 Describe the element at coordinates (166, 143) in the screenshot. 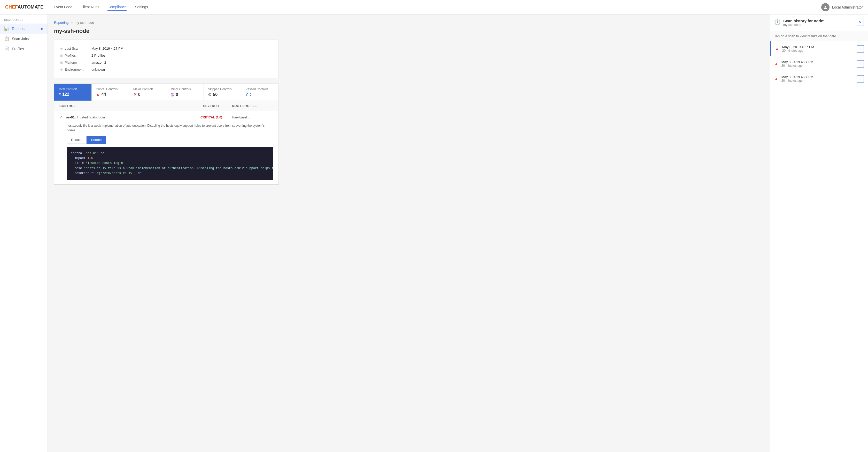

I see `controls-table: Control Severity Root Profile ✓ os-01: T…` at that location.